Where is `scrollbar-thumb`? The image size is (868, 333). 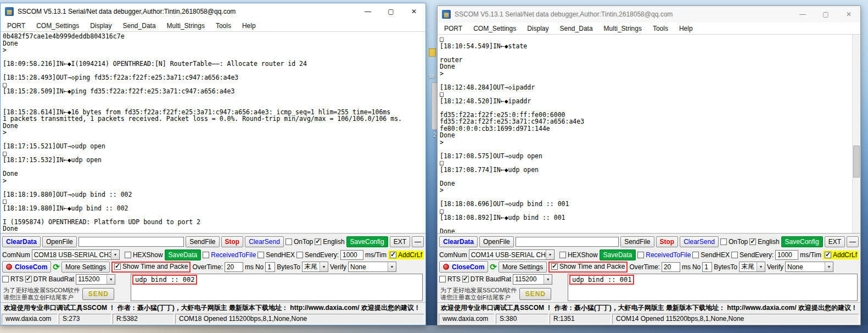 scrollbar-thumb is located at coordinates (856, 162).